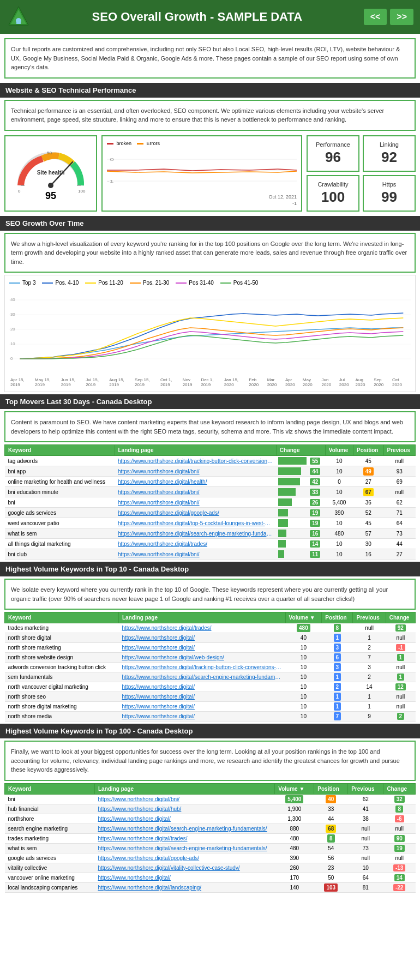 Image resolution: width=420 pixels, height=980 pixels. What do you see at coordinates (195, 482) in the screenshot?
I see `url-cell: https://www.northshore.digital/health/` at bounding box center [195, 482].